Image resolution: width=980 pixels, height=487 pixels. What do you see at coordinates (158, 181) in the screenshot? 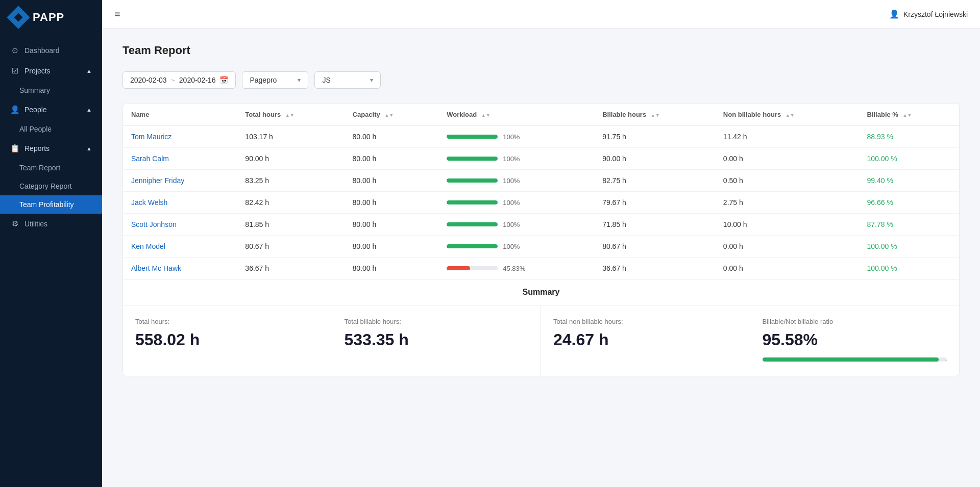
I see `person-link: Jennipher Friday` at bounding box center [158, 181].